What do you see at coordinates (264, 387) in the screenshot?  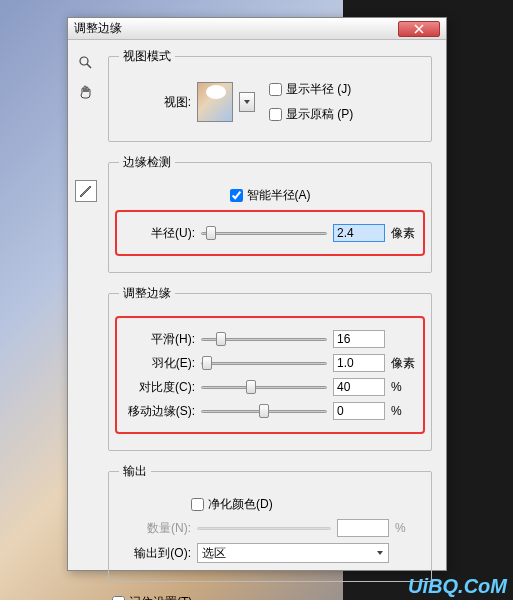 I see `contrast-slider` at bounding box center [264, 387].